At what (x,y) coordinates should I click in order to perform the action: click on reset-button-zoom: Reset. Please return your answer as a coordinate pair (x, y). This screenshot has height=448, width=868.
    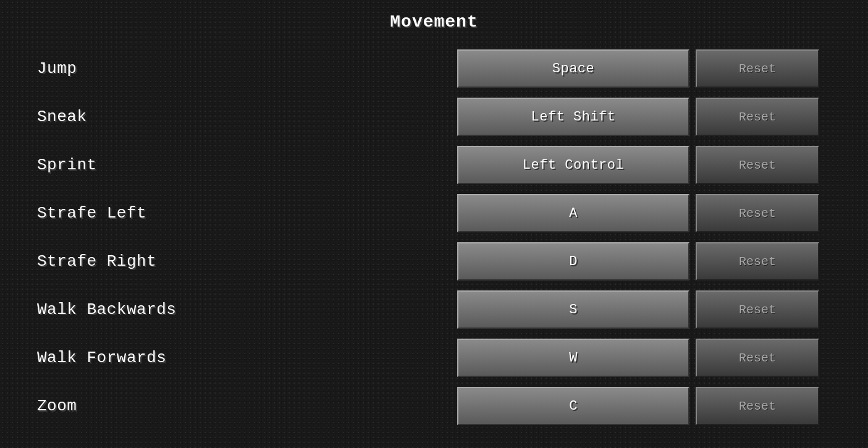
    Looking at the image, I should click on (757, 406).